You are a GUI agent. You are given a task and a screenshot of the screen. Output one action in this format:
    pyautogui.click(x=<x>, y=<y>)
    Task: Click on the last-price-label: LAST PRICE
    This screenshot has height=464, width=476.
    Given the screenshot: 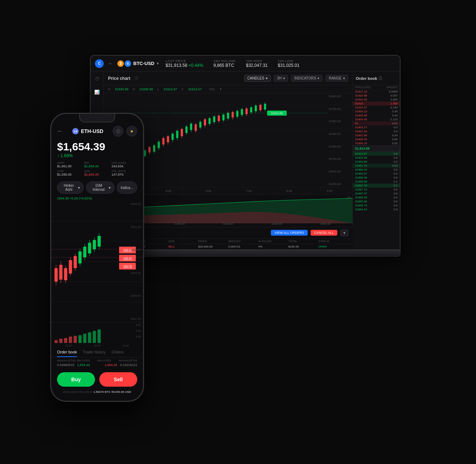 What is the action you would take?
    pyautogui.click(x=185, y=61)
    